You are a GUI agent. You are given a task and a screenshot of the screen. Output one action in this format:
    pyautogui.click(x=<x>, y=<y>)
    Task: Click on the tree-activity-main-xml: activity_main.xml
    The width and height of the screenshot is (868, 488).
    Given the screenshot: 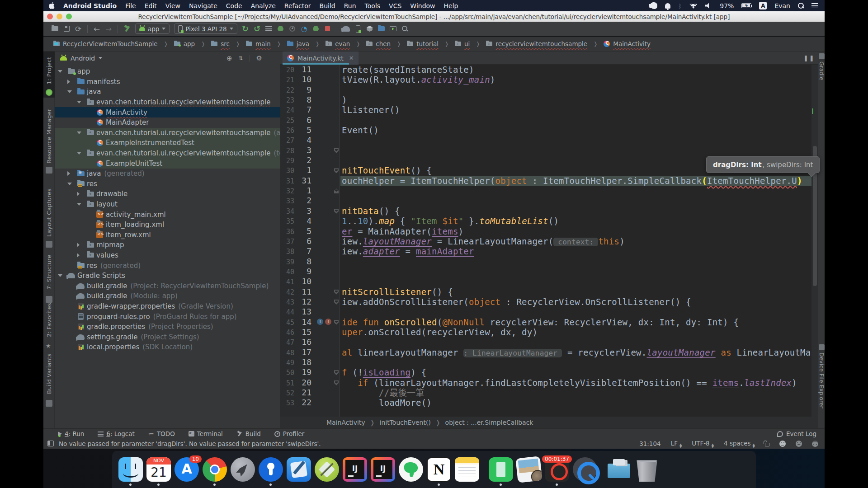 What is the action you would take?
    pyautogui.click(x=167, y=214)
    